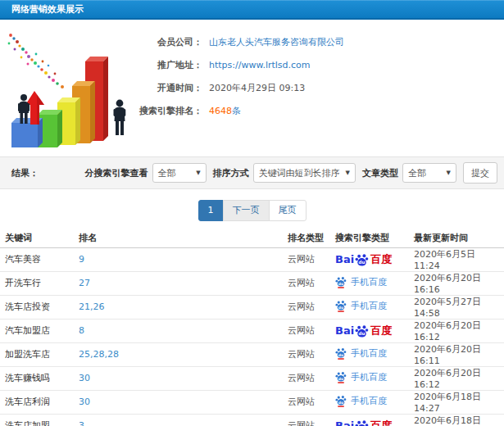 The image size is (504, 426). Describe the element at coordinates (260, 66) in the screenshot. I see `promo-url-link: https://www.lrtlsd.com` at that location.